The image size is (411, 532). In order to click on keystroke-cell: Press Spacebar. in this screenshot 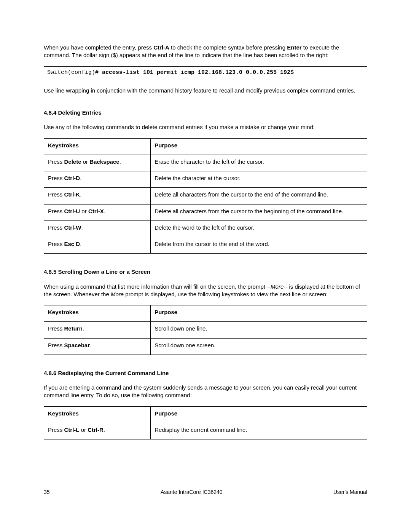, I will do `click(97, 347)`.